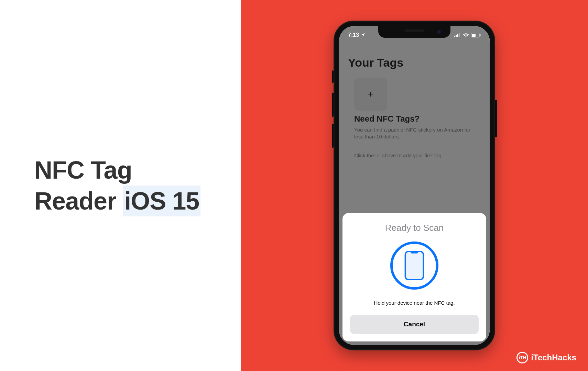  Describe the element at coordinates (414, 324) in the screenshot. I see `cancel-button: Cancel` at that location.